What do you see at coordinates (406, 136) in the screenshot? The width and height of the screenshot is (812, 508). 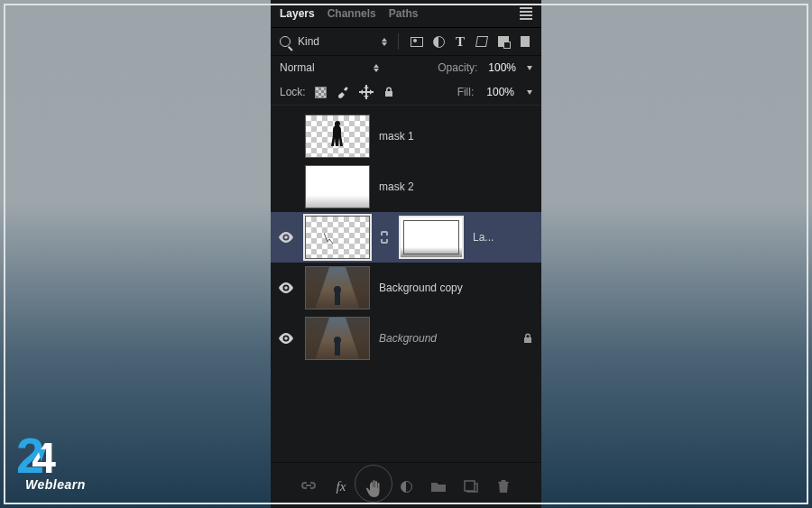 I see `layer-row: mask 1` at bounding box center [406, 136].